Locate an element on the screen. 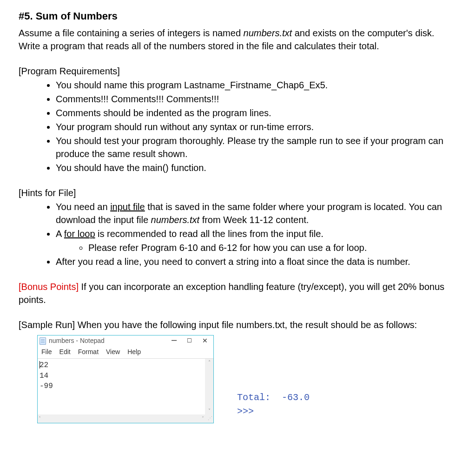  horizontal-scrollbar: ˂ ˃ is located at coordinates (121, 419).